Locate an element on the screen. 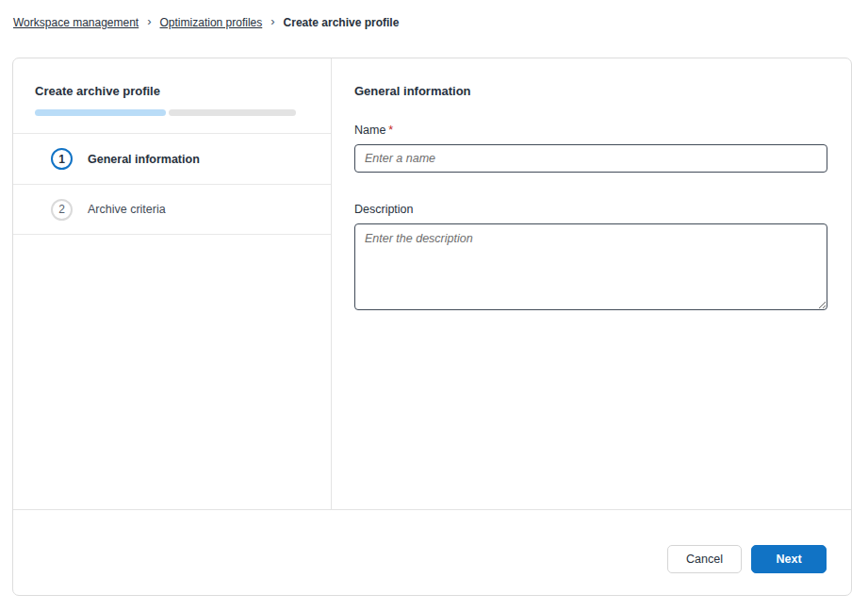 This screenshot has width=868, height=611. wizard-title: Create archive profile is located at coordinates (165, 91).